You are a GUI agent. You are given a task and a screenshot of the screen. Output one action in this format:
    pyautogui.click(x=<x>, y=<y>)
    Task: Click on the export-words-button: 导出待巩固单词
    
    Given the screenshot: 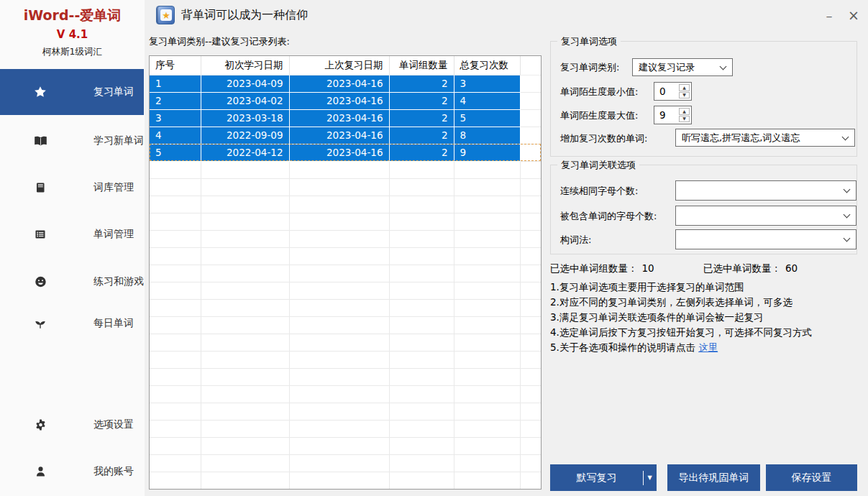 What is the action you would take?
    pyautogui.click(x=713, y=477)
    